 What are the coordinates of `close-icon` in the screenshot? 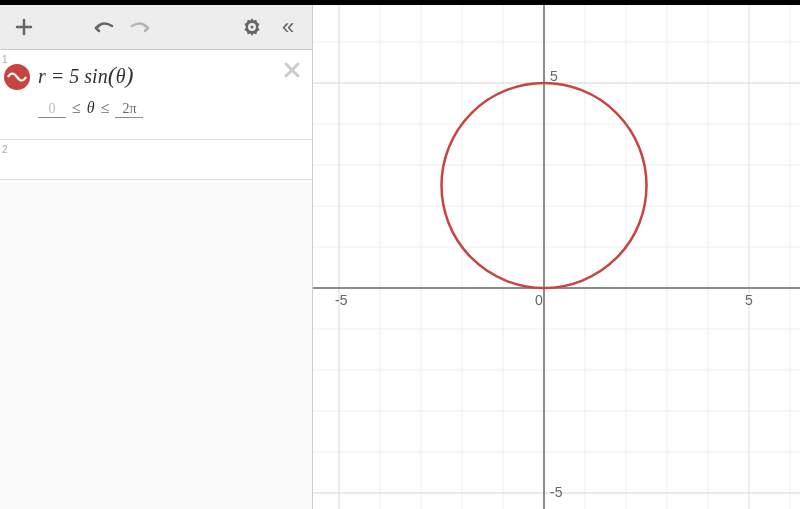 It's located at (292, 70).